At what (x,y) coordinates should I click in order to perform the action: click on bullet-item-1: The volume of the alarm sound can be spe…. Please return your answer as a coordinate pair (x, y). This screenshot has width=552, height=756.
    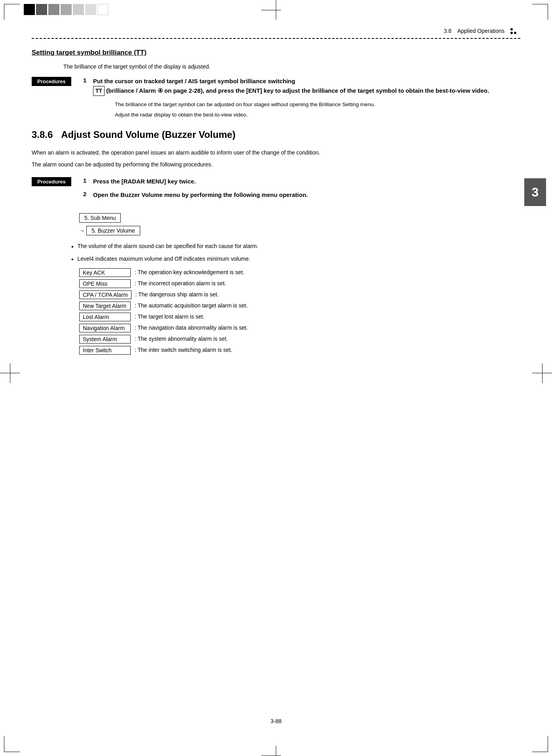
    Looking at the image, I should click on (296, 247).